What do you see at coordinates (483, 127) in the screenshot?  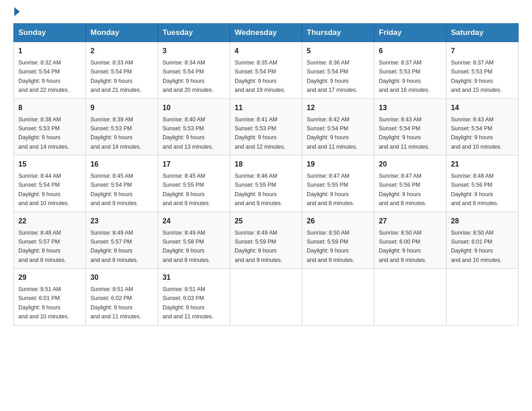 I see `calendar-cell: 14 Sunrise: 8:43 AMSunset: 5:54 PMDaylig…` at bounding box center [483, 127].